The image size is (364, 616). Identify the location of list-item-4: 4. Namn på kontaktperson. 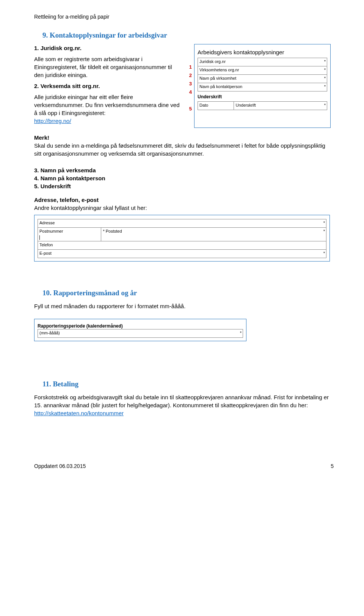
(184, 178).